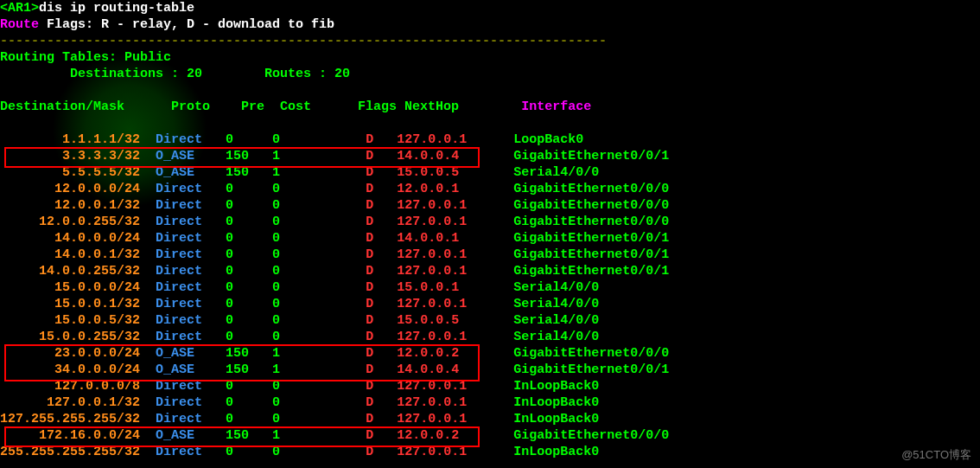 Image resolution: width=980 pixels, height=468 pixels. I want to click on route-dest: 127.255.255.255/32, so click(70, 419).